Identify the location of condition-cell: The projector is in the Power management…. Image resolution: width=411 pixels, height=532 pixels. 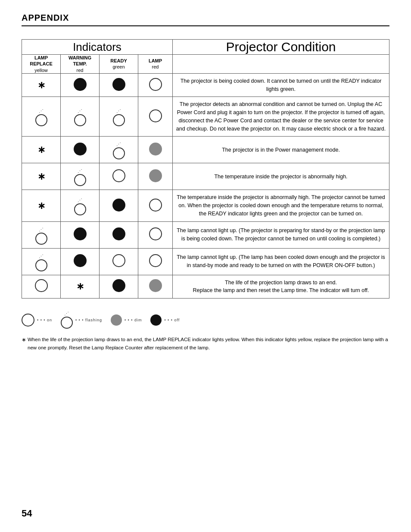
(281, 150).